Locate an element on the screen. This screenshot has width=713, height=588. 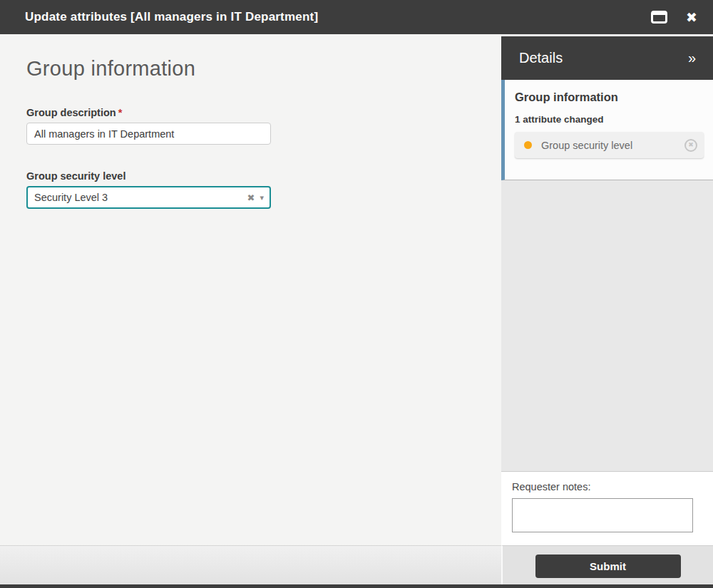
submit-button: Submit is located at coordinates (608, 566).